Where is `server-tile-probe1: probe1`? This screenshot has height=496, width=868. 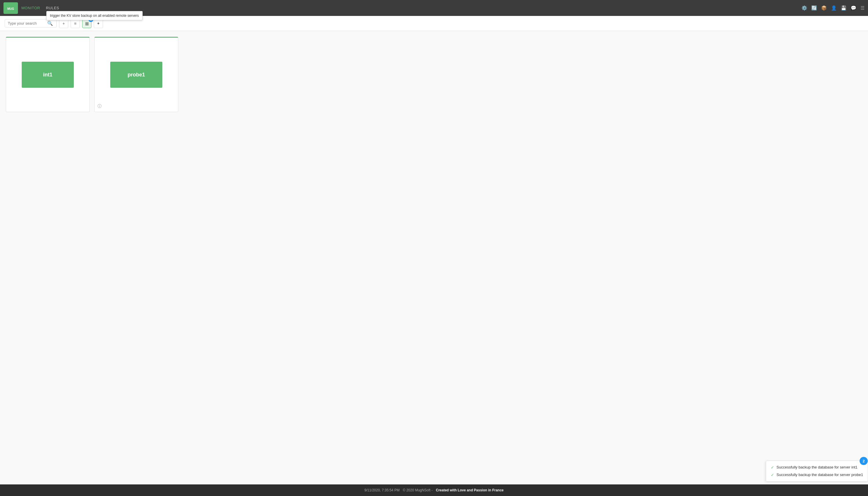 server-tile-probe1: probe1 is located at coordinates (136, 75).